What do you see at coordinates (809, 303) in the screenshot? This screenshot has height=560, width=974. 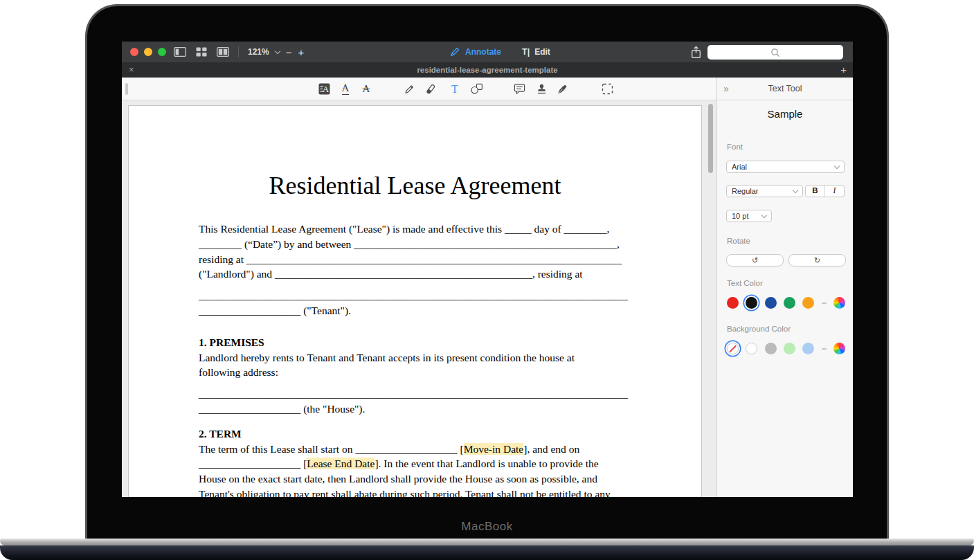 I see `text-color-swatch-f9a01b` at bounding box center [809, 303].